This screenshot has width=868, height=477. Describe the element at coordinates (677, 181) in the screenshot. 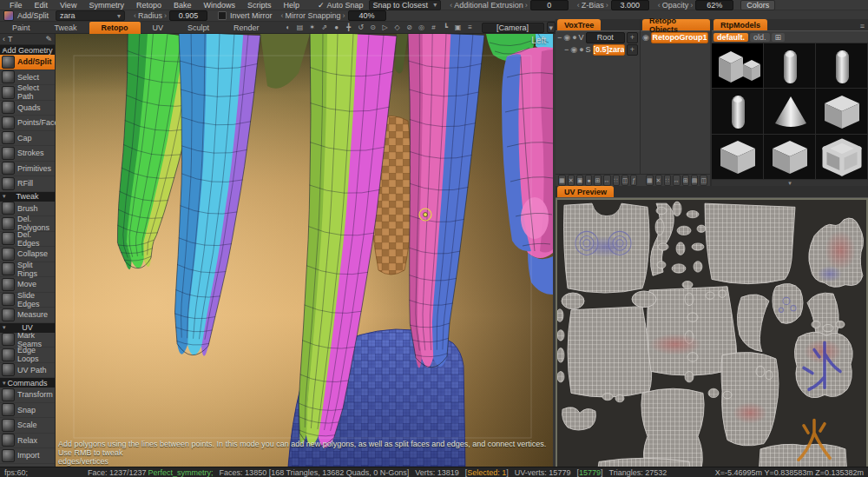

I see `swap2-icon: ↔` at that location.